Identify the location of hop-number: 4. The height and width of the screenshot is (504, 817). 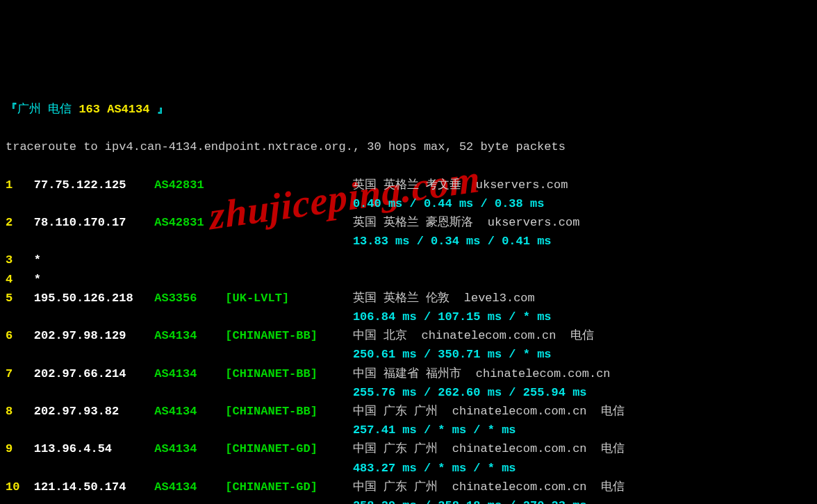
(19, 279).